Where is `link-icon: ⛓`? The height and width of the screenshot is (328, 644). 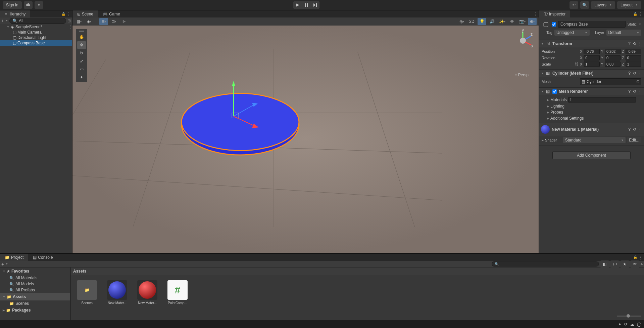 link-icon: ⛓ is located at coordinates (577, 64).